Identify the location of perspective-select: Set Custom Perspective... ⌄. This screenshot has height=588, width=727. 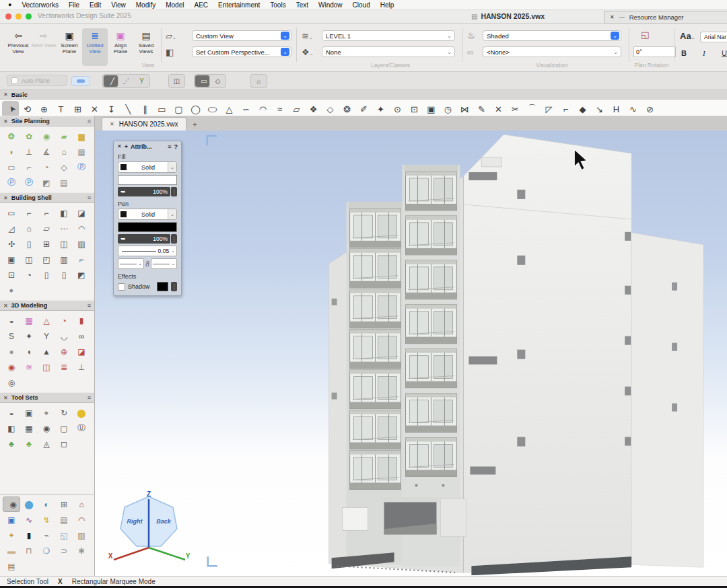
(242, 52).